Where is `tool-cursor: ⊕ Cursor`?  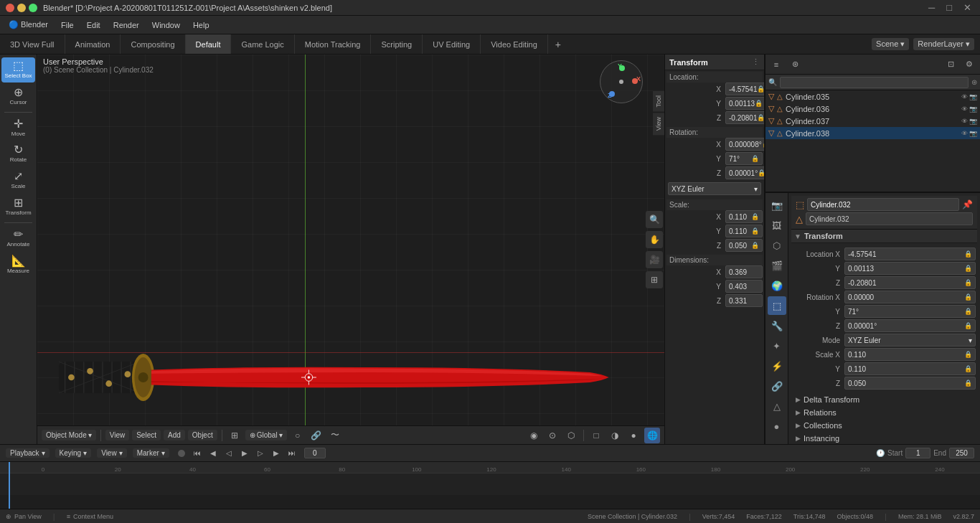
tool-cursor: ⊕ Cursor is located at coordinates (19, 96).